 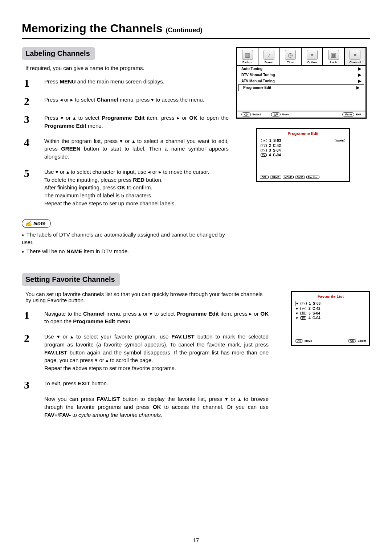 What do you see at coordinates (136, 82) in the screenshot?
I see `step-body: Press MENU and the main menu screen disp…` at bounding box center [136, 82].